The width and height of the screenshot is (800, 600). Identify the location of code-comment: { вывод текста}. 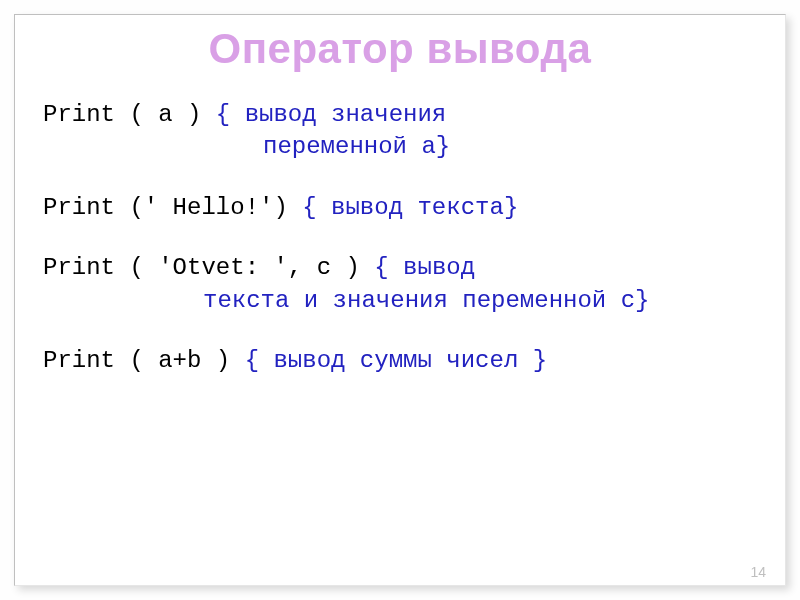
(410, 208).